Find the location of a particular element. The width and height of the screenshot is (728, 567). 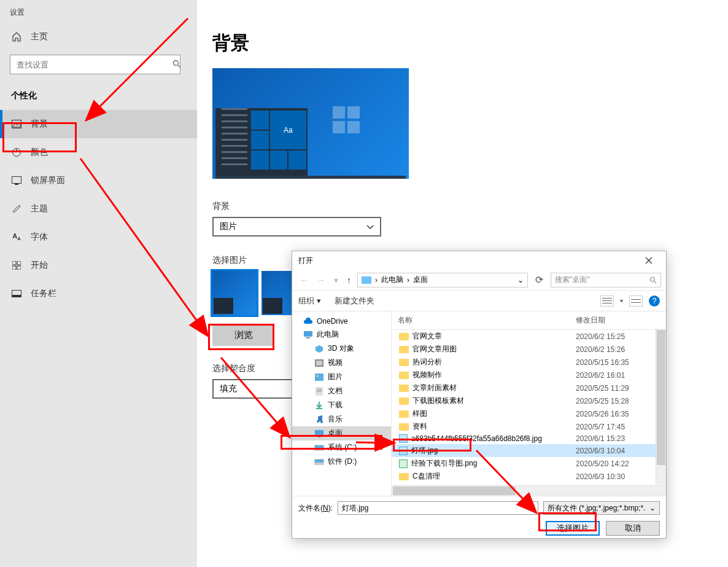

png-file-icon is located at coordinates (403, 464).